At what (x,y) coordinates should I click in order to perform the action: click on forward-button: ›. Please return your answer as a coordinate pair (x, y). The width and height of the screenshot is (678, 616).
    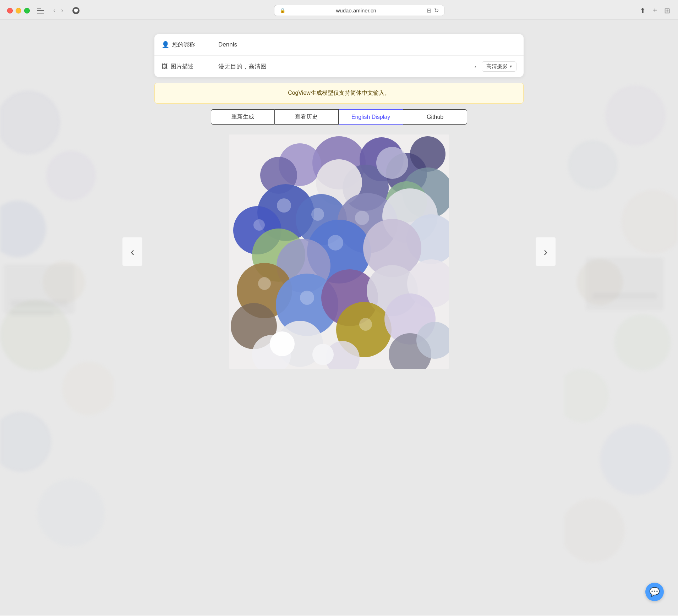
    Looking at the image, I should click on (62, 11).